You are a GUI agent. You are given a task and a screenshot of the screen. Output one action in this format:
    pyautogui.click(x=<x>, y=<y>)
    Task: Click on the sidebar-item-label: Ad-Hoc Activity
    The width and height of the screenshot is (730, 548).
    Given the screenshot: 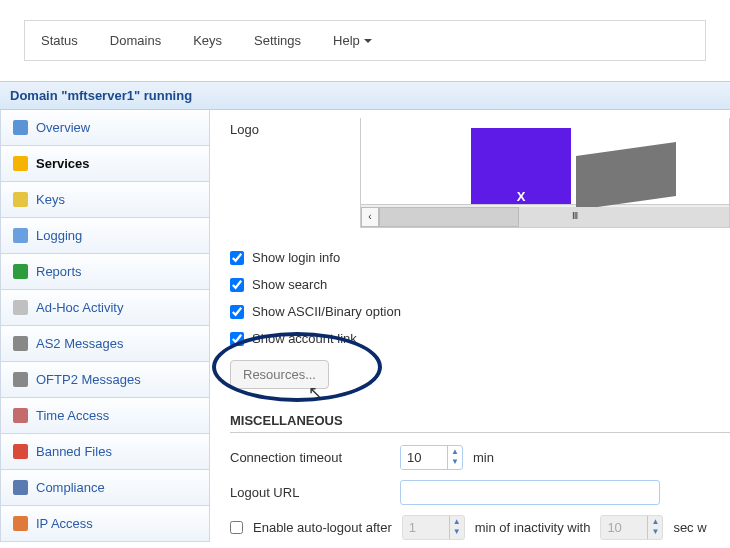 What is the action you would take?
    pyautogui.click(x=80, y=308)
    